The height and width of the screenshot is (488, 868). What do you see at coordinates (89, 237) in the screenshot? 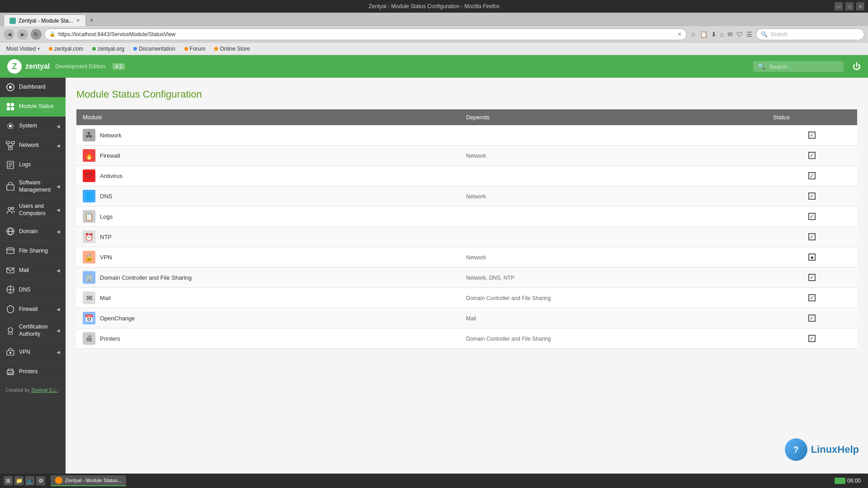
I see `ntp-module-icon: ⏰` at bounding box center [89, 237].